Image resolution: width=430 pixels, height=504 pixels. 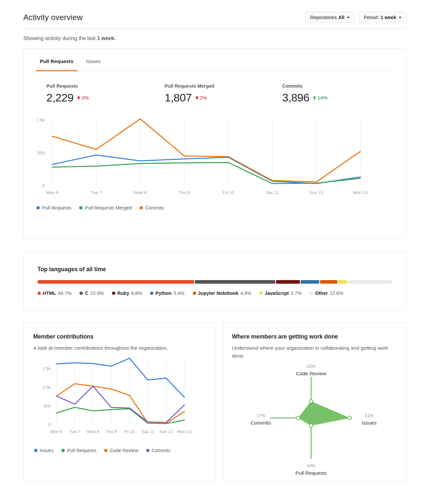 I want to click on svg-text: Sat 11, so click(x=272, y=192).